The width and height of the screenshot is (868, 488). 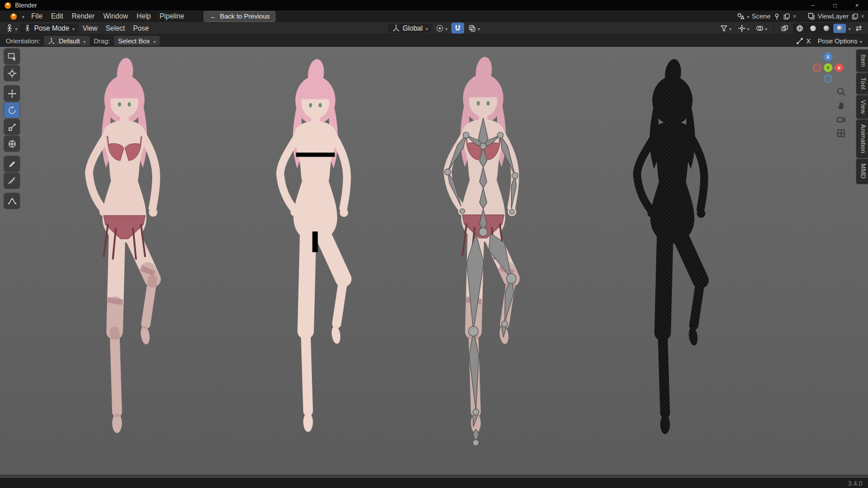 What do you see at coordinates (12, 127) in the screenshot?
I see `scale-icon` at bounding box center [12, 127].